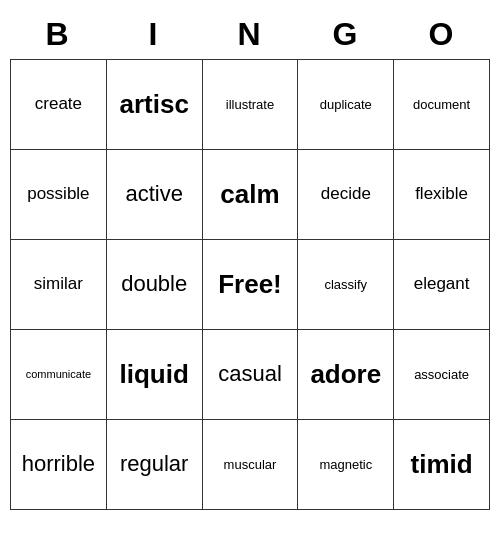 This screenshot has width=500, height=544. What do you see at coordinates (155, 195) in the screenshot?
I see `bingo-cell: active` at bounding box center [155, 195].